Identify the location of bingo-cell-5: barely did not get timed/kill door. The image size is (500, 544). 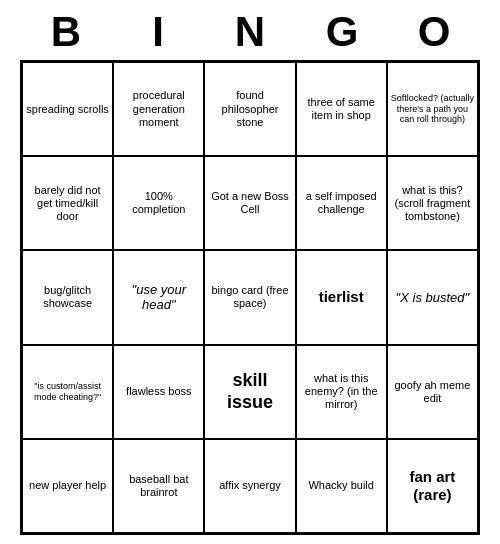
(68, 203).